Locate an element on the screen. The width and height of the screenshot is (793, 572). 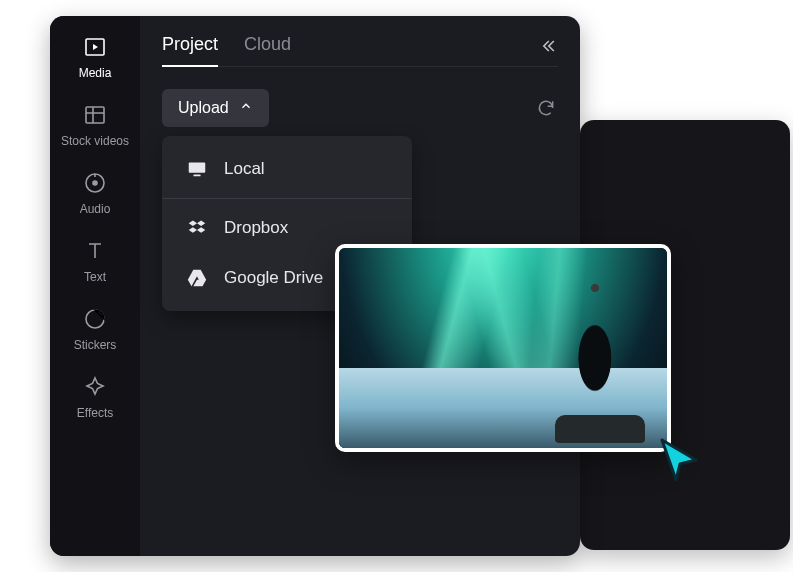
google-drive-icon is located at coordinates (197, 278).